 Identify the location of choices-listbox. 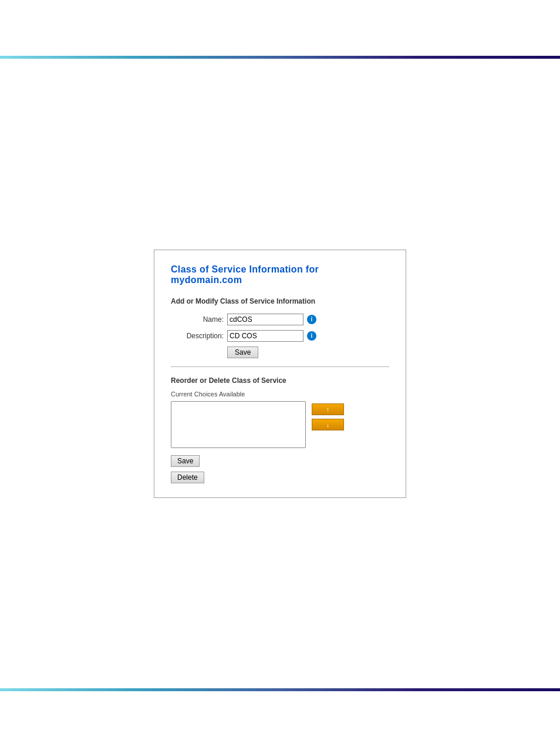
(238, 425).